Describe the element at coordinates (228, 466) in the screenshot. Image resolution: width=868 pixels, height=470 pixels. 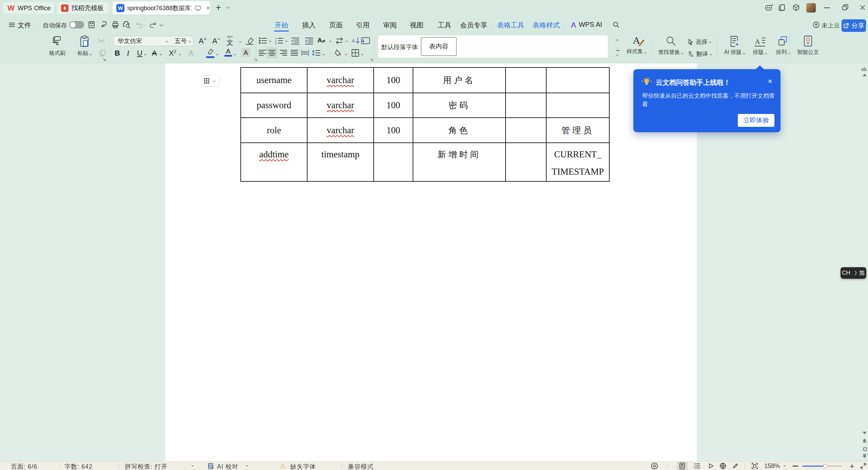
I see `ai-proof-label: AI 校对` at that location.